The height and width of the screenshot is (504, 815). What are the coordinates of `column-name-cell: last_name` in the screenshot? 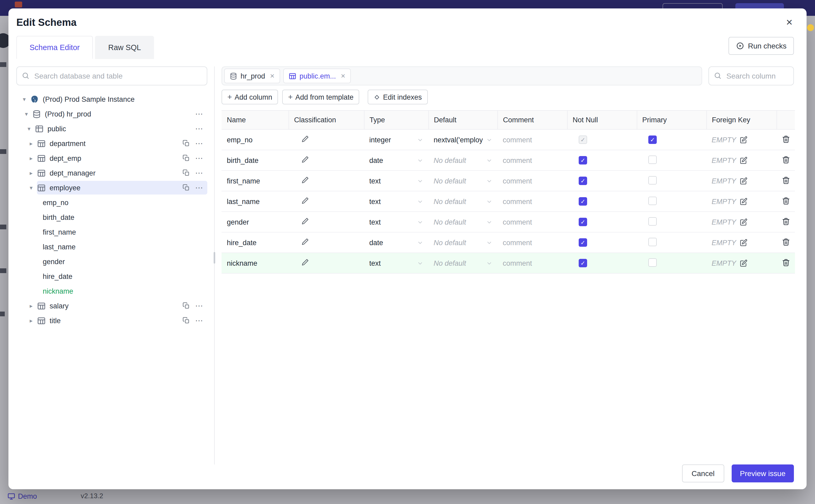 It's located at (255, 201).